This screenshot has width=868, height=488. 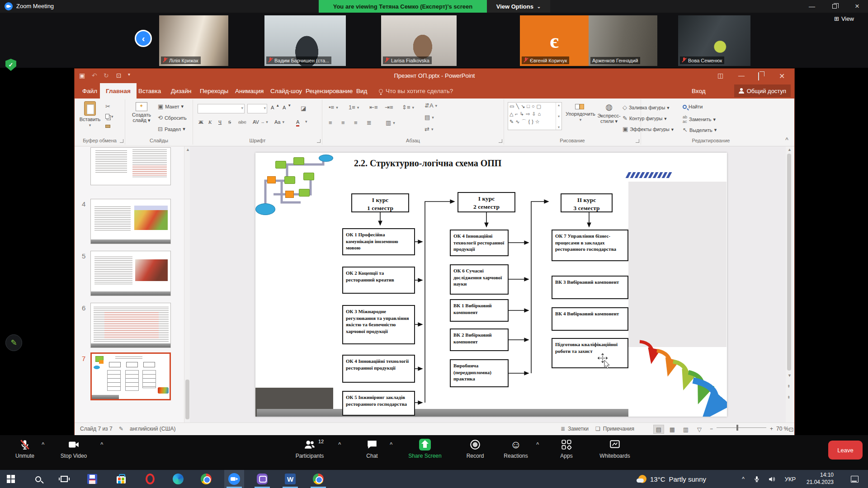 What do you see at coordinates (431, 106) in the screenshot?
I see `text-direction-button: ⇵А▾` at bounding box center [431, 106].